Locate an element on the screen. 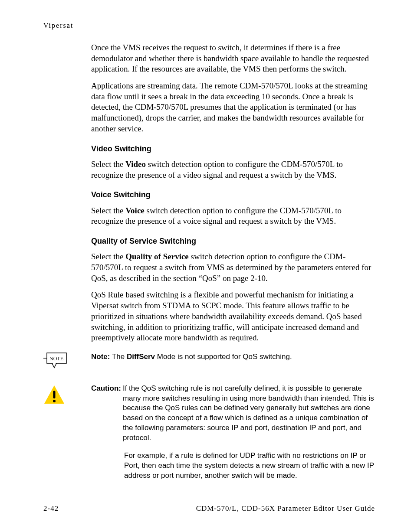 The height and width of the screenshot is (532, 414). caution-label: Caution: is located at coordinates (107, 414).